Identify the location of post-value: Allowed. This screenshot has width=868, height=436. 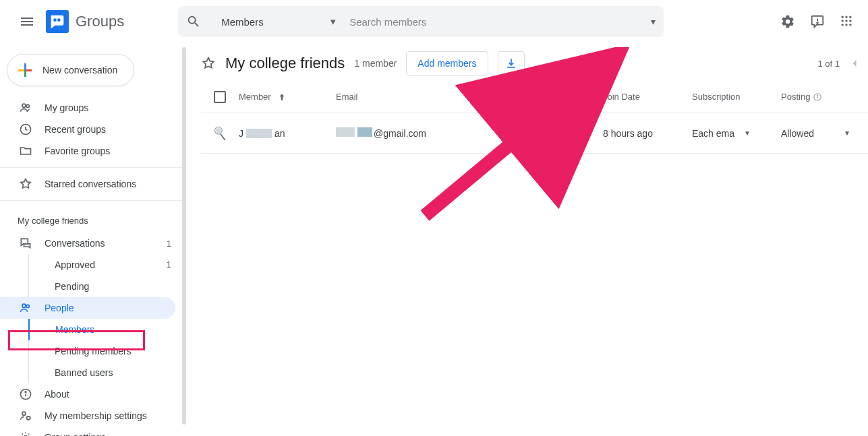
(797, 133).